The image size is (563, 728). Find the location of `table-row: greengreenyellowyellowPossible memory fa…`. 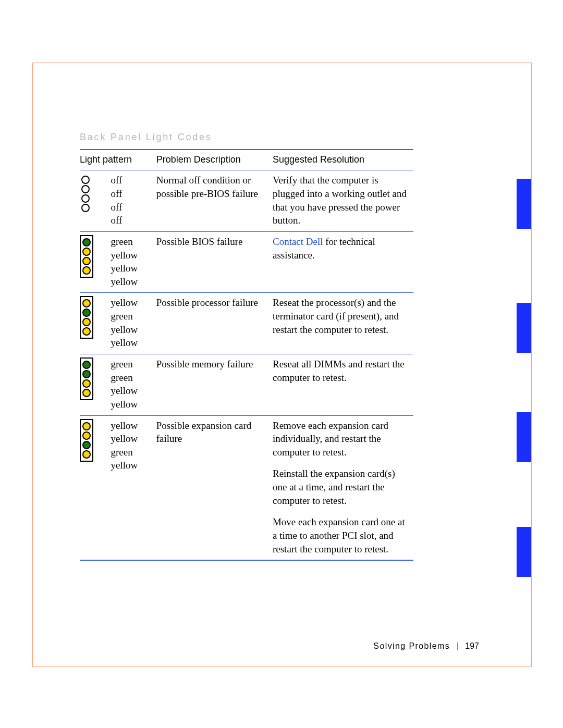

table-row: greengreenyellowyellowPossible memory fa… is located at coordinates (247, 385).